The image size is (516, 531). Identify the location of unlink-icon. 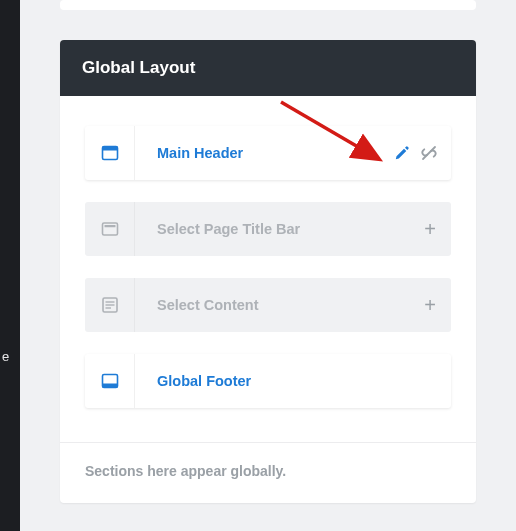
(429, 153).